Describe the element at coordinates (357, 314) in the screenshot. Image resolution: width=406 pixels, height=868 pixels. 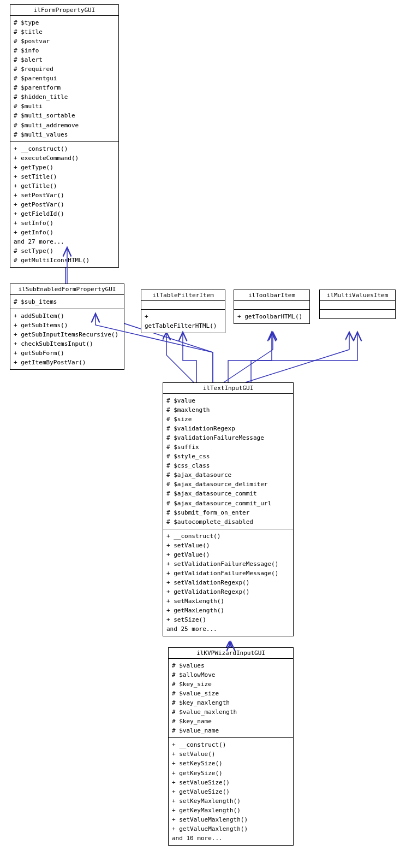
I see `ilMultiValuesItem-empty2` at that location.